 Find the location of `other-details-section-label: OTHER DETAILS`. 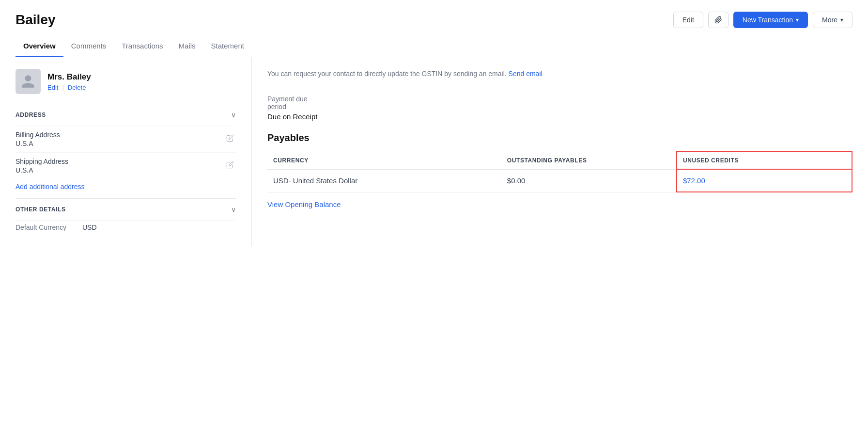

other-details-section-label: OTHER DETAILS is located at coordinates (41, 209).